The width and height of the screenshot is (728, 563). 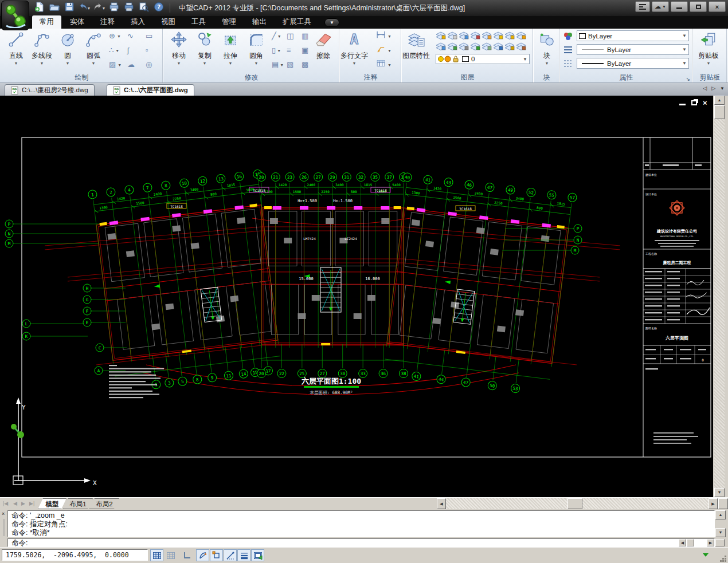 What do you see at coordinates (134, 36) in the screenshot?
I see `draw-tool-button: ∿` at bounding box center [134, 36].